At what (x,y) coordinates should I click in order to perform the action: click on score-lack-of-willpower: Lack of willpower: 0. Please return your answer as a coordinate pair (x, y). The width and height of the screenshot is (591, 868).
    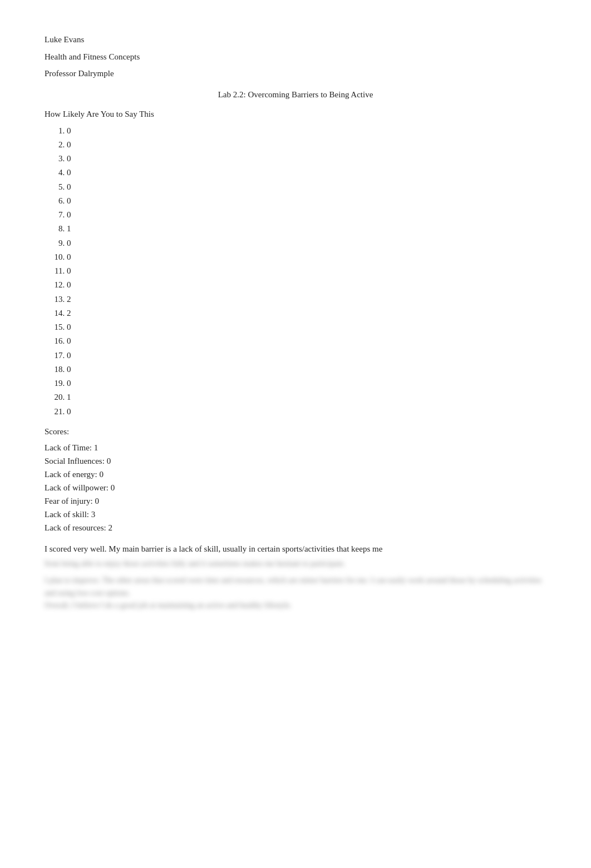
    Looking at the image, I should click on (296, 488).